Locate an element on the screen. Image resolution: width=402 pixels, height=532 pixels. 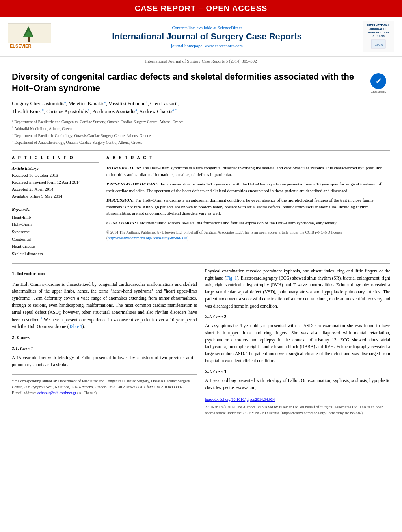
keywords-label: Keywords: is located at coordinates (55, 210).